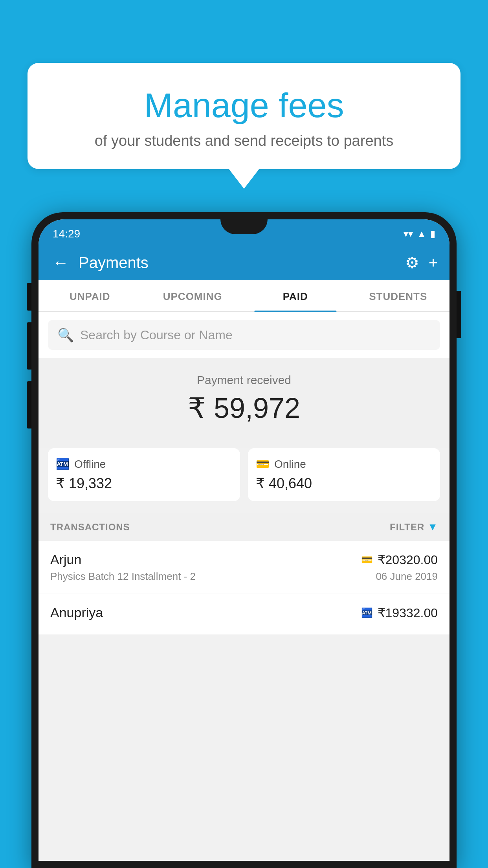 This screenshot has height=868, width=488. What do you see at coordinates (244, 380) in the screenshot?
I see `payment-received-label: Payment received` at bounding box center [244, 380].